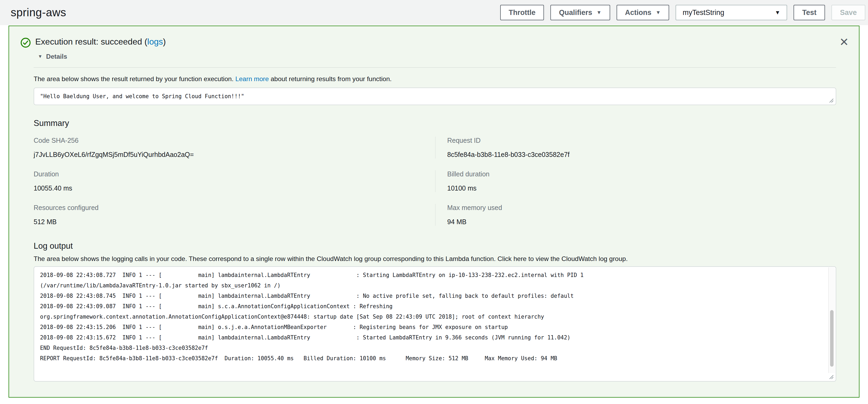  What do you see at coordinates (512, 259) in the screenshot?
I see `click-here-link: Click here` at bounding box center [512, 259].